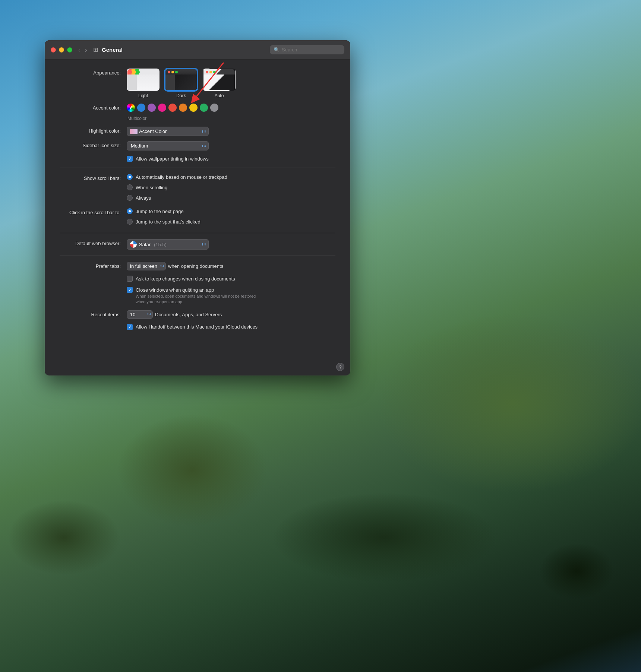  Describe the element at coordinates (130, 159) in the screenshot. I see `wallpaper-tinting-checkbox: ✓` at that location.